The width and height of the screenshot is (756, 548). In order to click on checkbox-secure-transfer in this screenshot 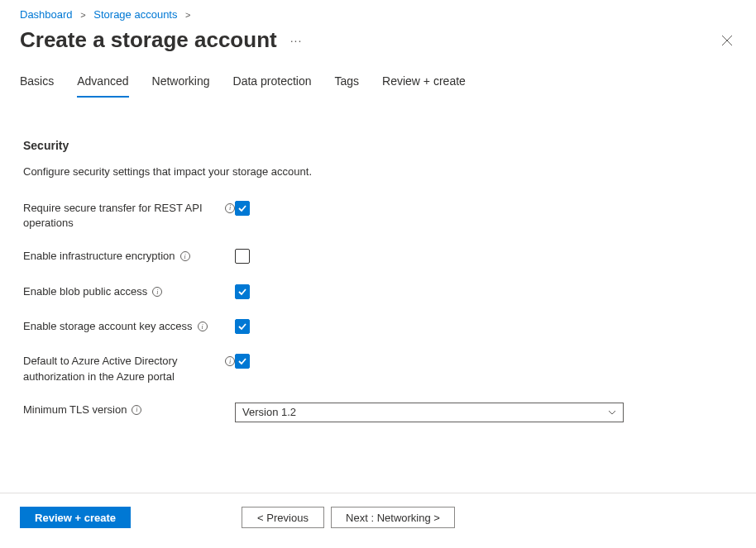, I will do `click(242, 208)`.